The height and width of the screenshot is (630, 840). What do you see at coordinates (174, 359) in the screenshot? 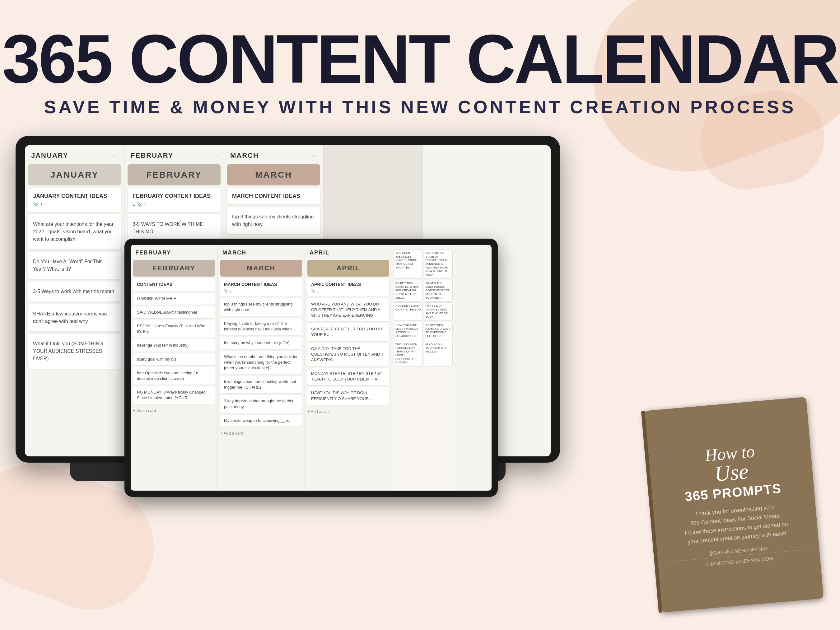
I see `tablet-card-body: scary goal with my biz` at bounding box center [174, 359].